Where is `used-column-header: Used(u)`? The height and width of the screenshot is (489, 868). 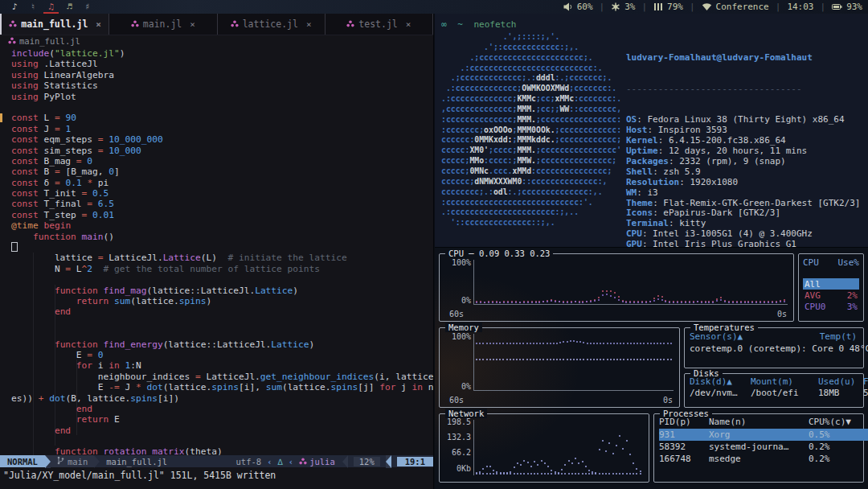 used-column-header: Used(u) is located at coordinates (841, 381).